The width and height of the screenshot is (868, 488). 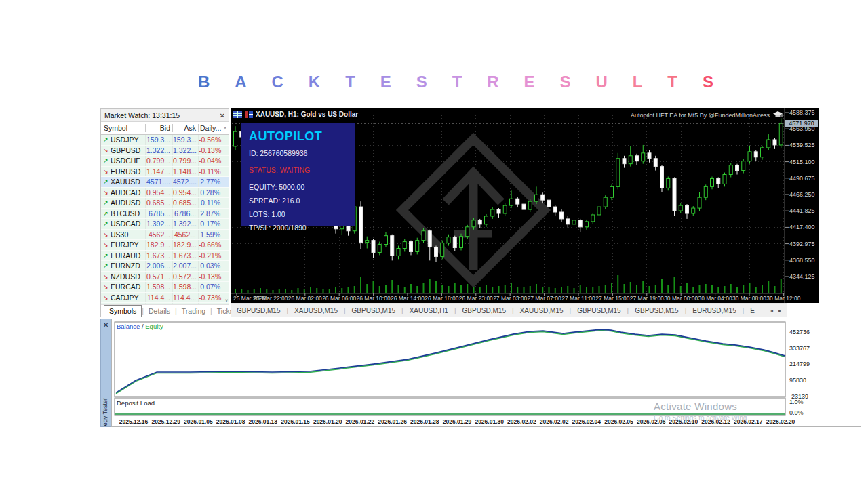 I want to click on market-watch-row: ↗XAUUSD4571....4572....2.77%, so click(x=165, y=182).